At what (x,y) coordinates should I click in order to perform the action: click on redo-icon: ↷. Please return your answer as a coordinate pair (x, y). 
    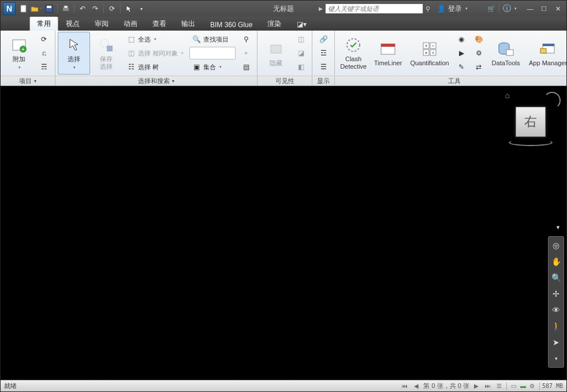
    Looking at the image, I should click on (95, 9).